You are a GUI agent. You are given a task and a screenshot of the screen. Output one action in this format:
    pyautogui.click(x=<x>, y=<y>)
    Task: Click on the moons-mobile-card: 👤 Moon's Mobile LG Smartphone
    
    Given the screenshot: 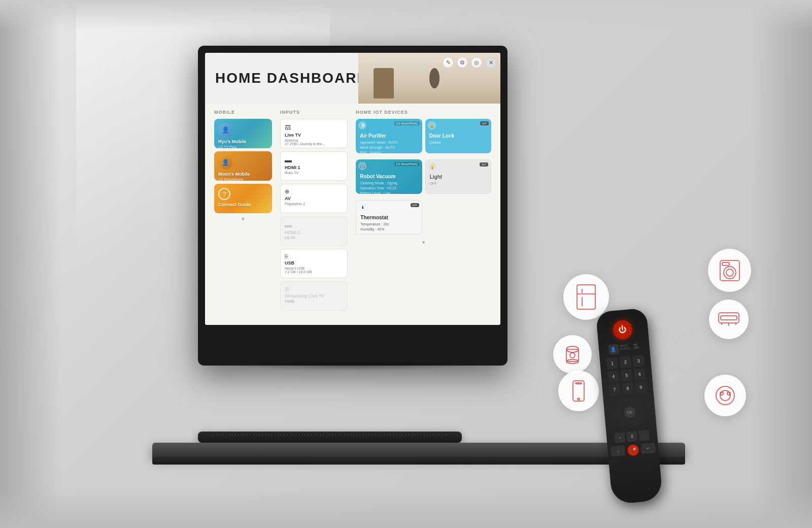 What is the action you would take?
    pyautogui.click(x=243, y=166)
    